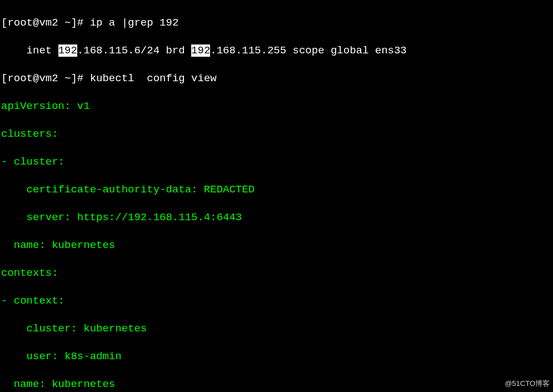  I want to click on command-text: ip a |grep 192, so click(134, 23).